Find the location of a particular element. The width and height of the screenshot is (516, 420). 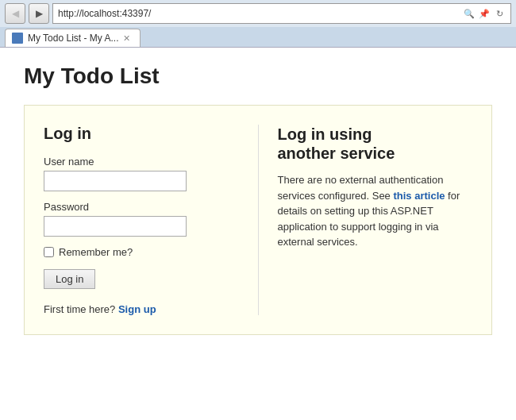

remember-me-label: Remember me? is located at coordinates (95, 252).